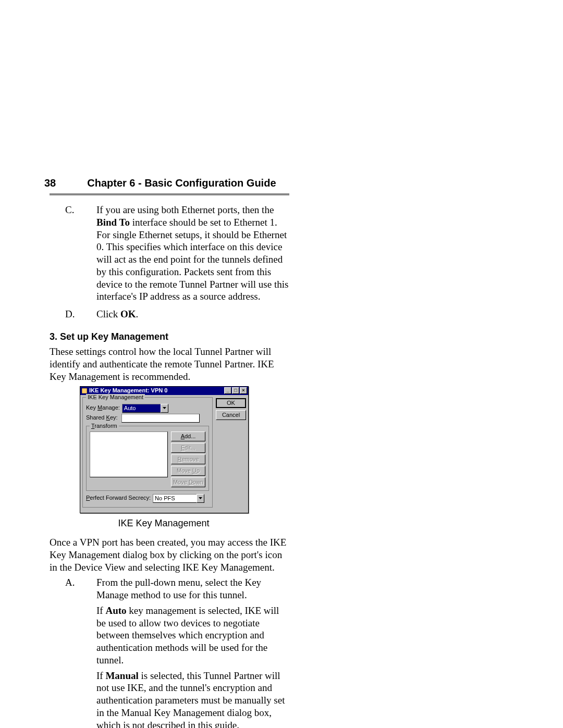  Describe the element at coordinates (108, 314) in the screenshot. I see `text: Click` at that location.